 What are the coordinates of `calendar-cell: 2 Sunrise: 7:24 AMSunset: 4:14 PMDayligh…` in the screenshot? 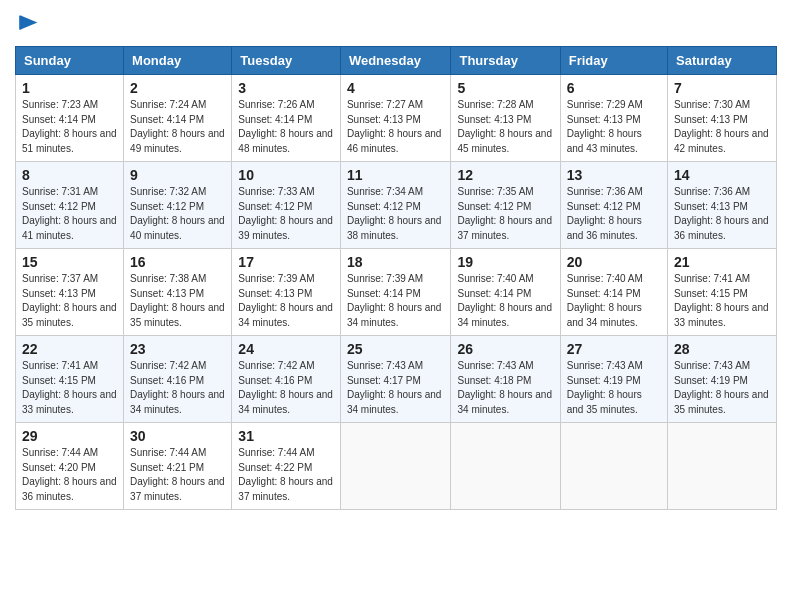 It's located at (178, 118).